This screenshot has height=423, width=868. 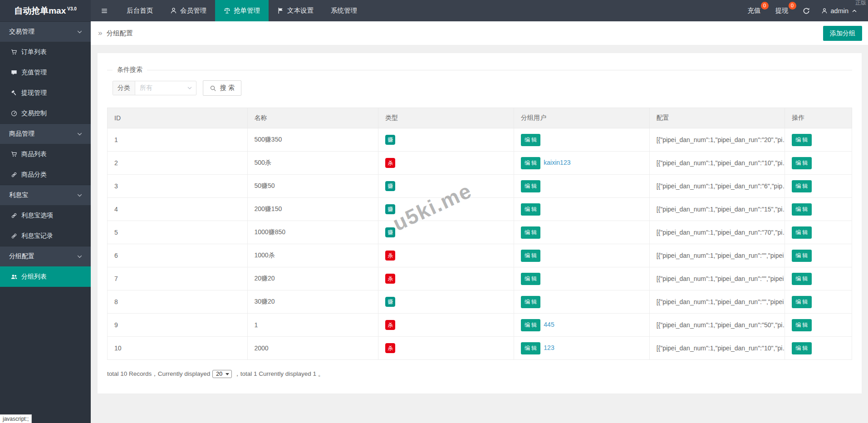 I want to click on app-logo: 自动抢单maxV3.0, so click(x=45, y=11).